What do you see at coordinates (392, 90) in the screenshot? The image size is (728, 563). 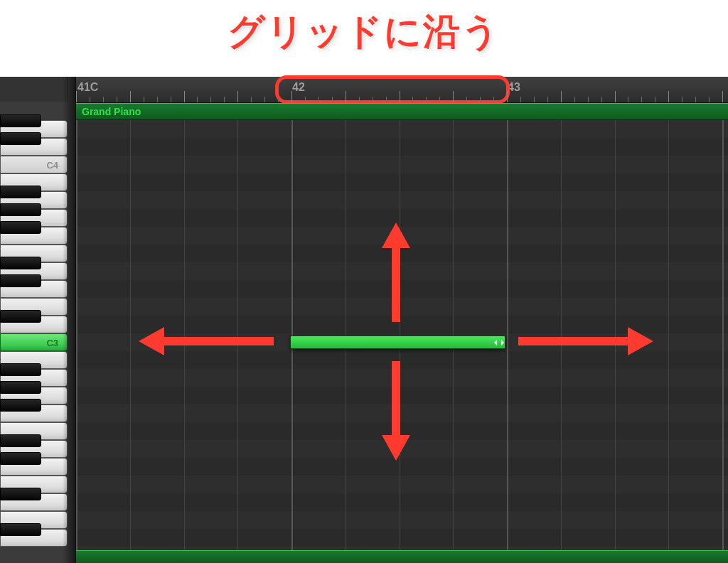 I see `annotation-highlight-box` at bounding box center [392, 90].